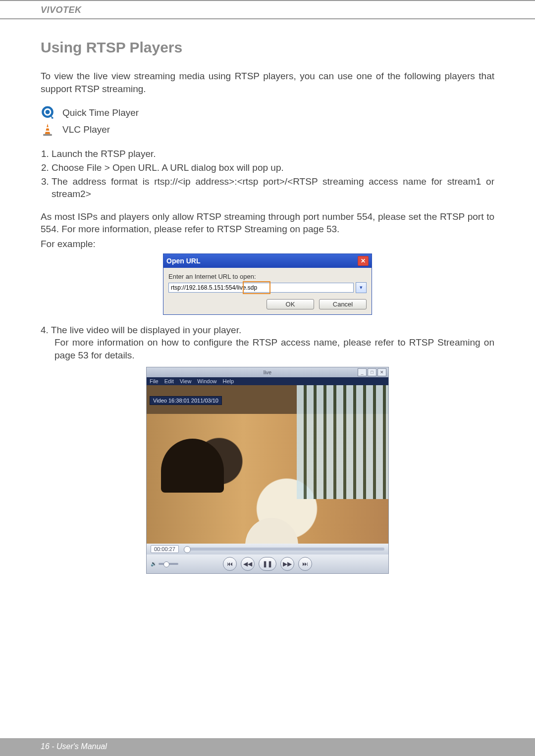 The width and height of the screenshot is (535, 756). Describe the element at coordinates (248, 564) in the screenshot. I see `qt-rewind-button: ◀◀` at that location.